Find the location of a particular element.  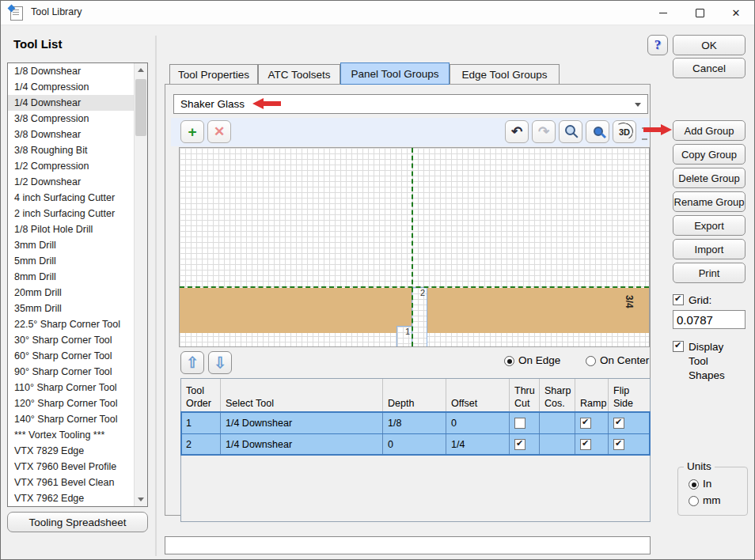

tab-atc-toolsets: ATC Toolsets is located at coordinates (299, 74).